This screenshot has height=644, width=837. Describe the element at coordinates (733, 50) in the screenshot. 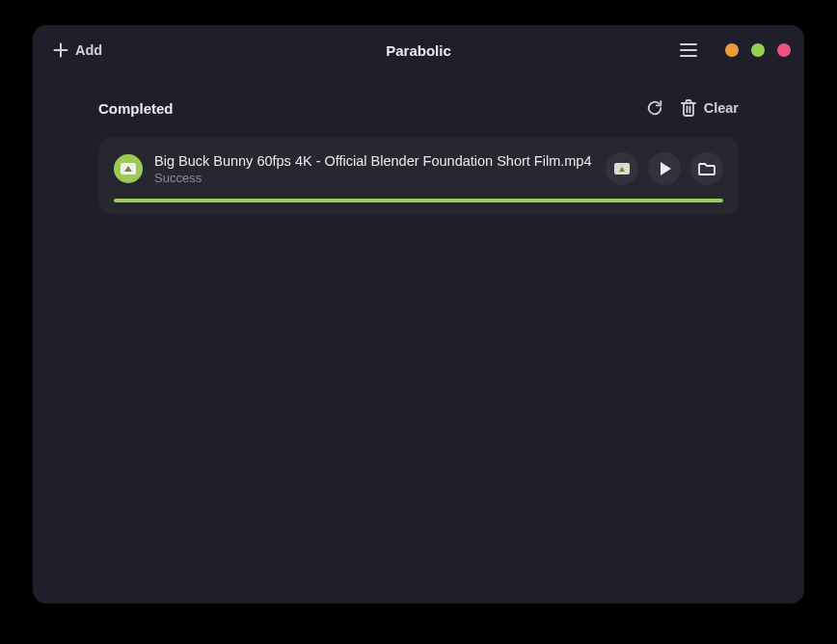

I see `titlebar-right` at that location.